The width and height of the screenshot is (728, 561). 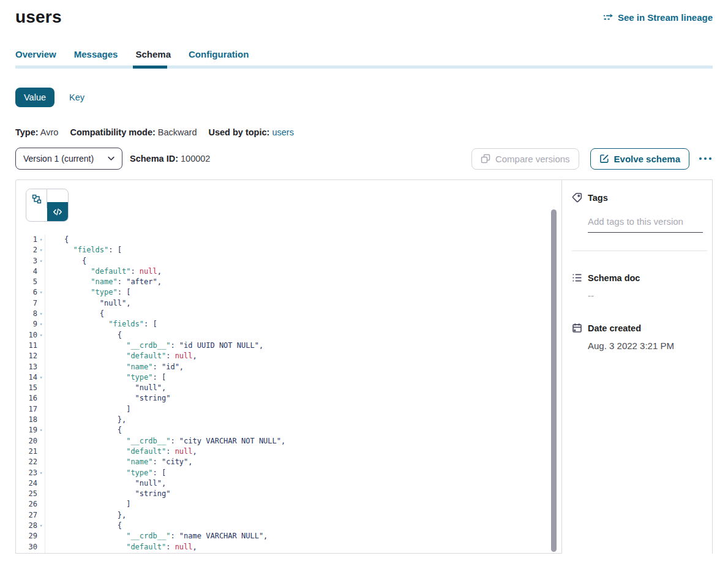 I want to click on line-number: 25, so click(x=27, y=494).